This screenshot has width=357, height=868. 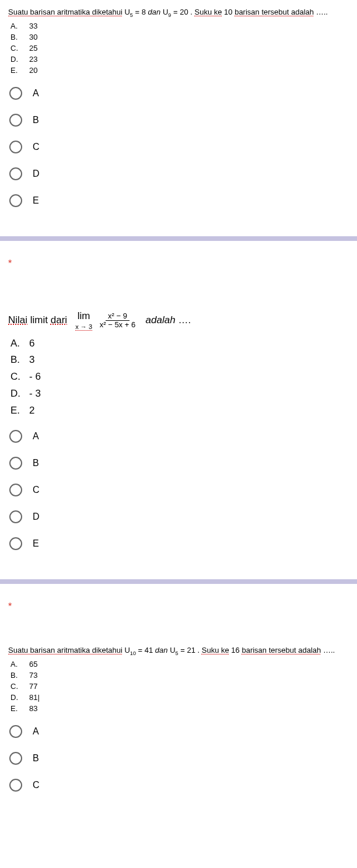 I want to click on question-3-text: Suatu barisan aritmatika diketahui U10 =…, so click(x=178, y=651).